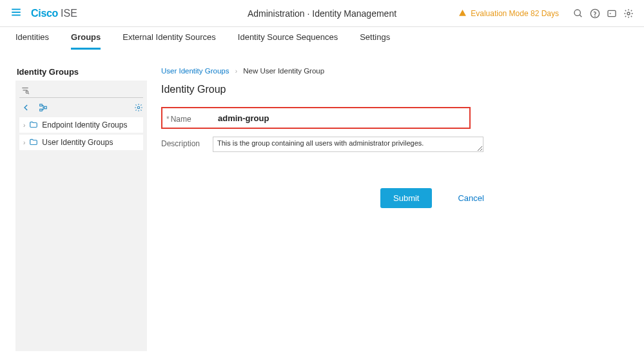 The height and width of the screenshot is (355, 644). I want to click on tree-view-icon, so click(43, 108).